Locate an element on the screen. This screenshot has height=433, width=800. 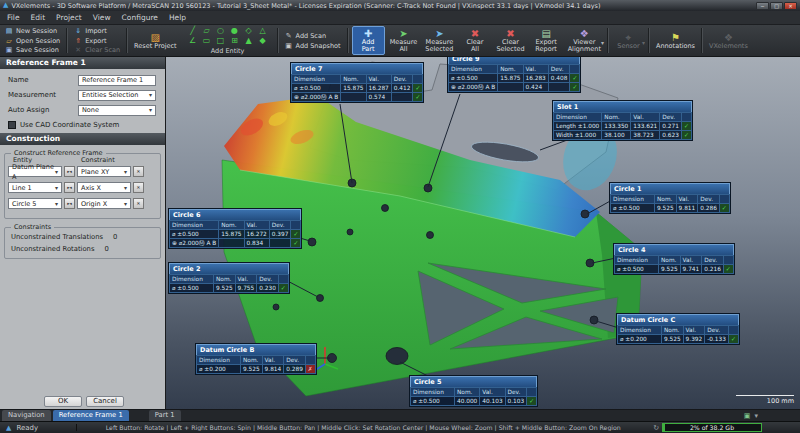
use-cad-checkbox is located at coordinates (12, 125).